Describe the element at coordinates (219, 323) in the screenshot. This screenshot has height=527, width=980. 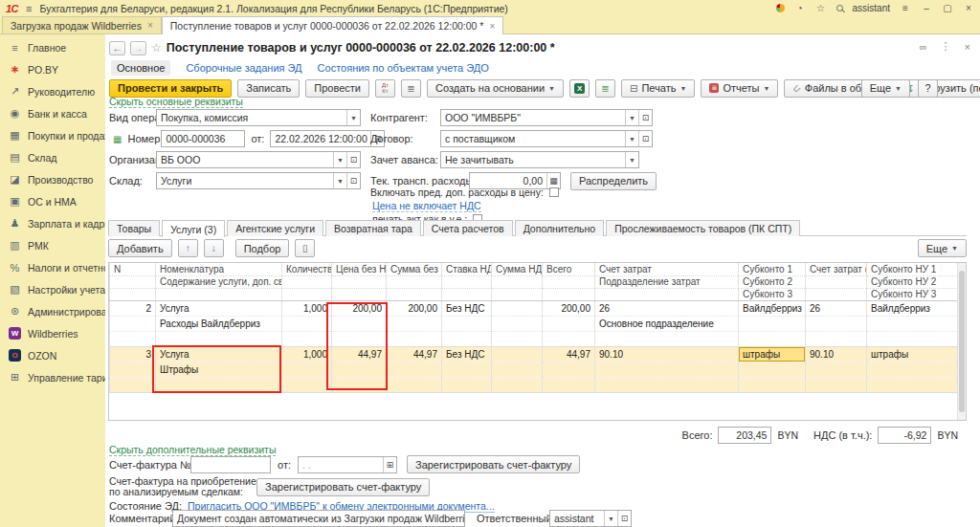
I see `cell-service-content: Расходы Вайлдберриз` at that location.